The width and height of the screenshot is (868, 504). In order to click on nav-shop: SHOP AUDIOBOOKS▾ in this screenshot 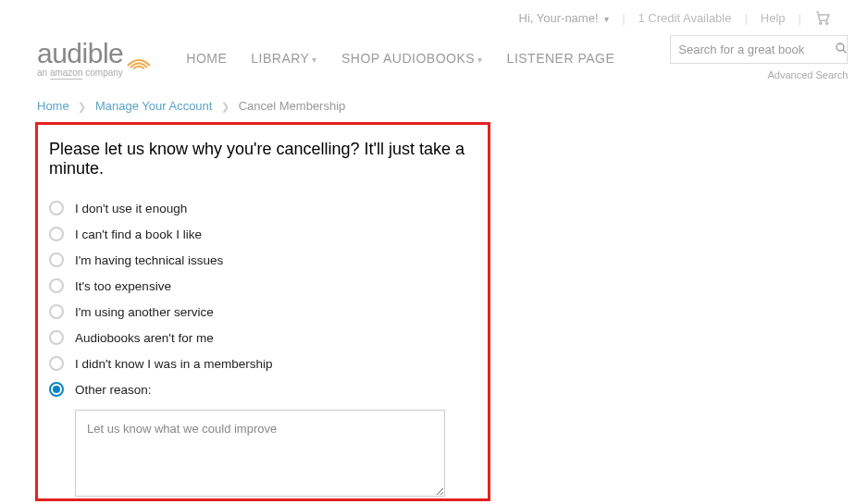, I will do `click(413, 58)`.